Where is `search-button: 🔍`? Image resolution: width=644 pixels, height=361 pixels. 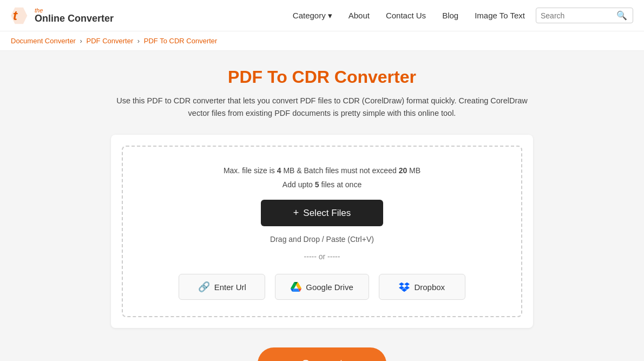 search-button: 🔍 is located at coordinates (622, 15).